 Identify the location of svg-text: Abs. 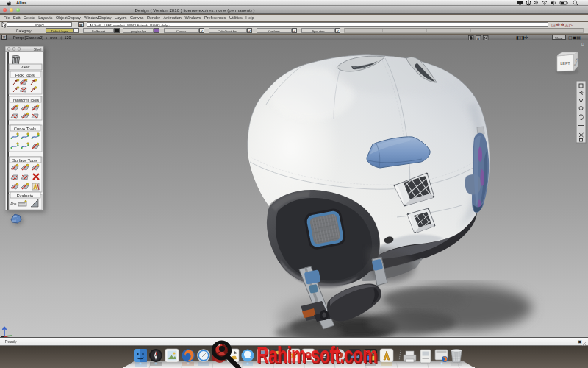
(13, 204).